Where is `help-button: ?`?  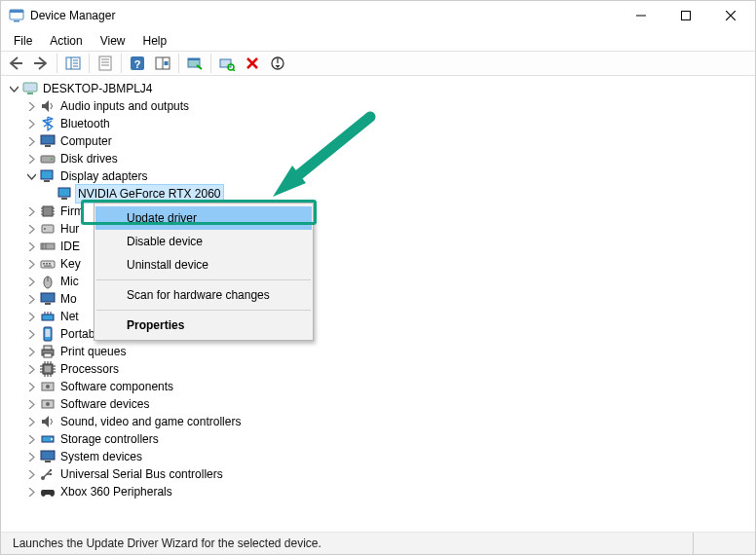
help-button: ? is located at coordinates (137, 63).